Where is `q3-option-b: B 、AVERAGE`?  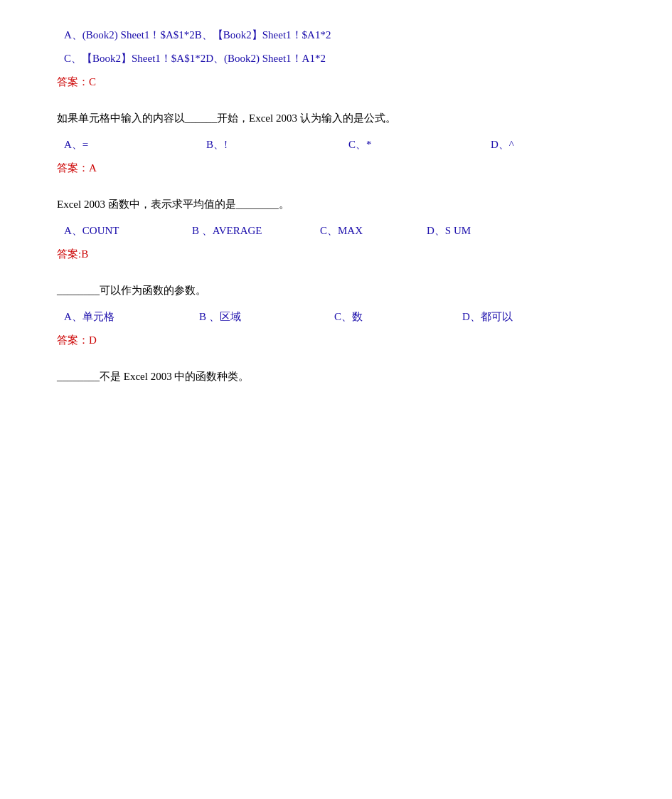 q3-option-b: B 、AVERAGE is located at coordinates (256, 231).